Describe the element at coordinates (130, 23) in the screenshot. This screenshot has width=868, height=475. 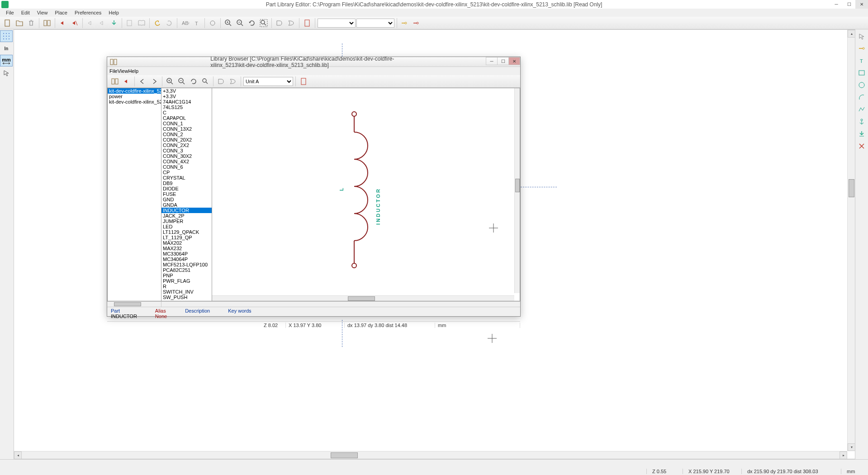
I see `paste-icon` at that location.